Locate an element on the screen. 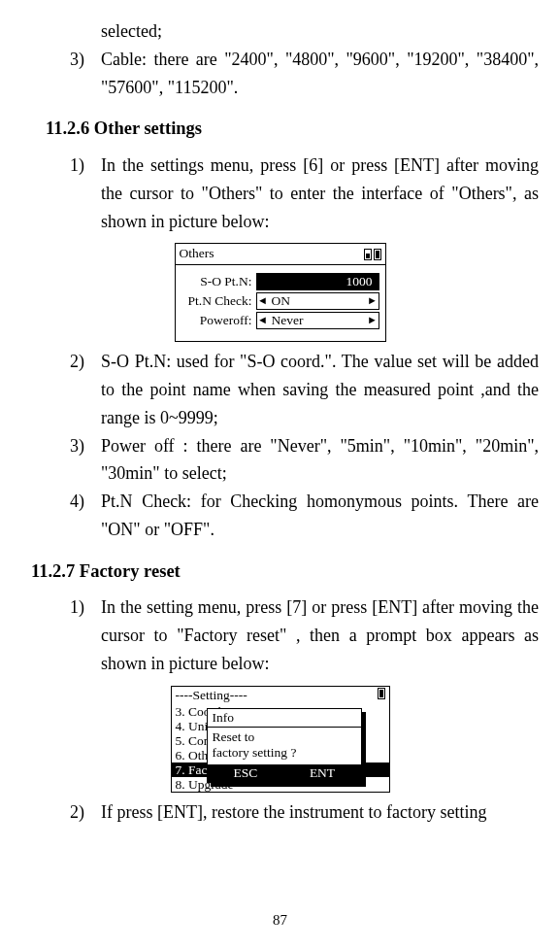 The width and height of the screenshot is (560, 949). list-body: Pt.N Check: for Checking homonymous poin… is located at coordinates (320, 516).